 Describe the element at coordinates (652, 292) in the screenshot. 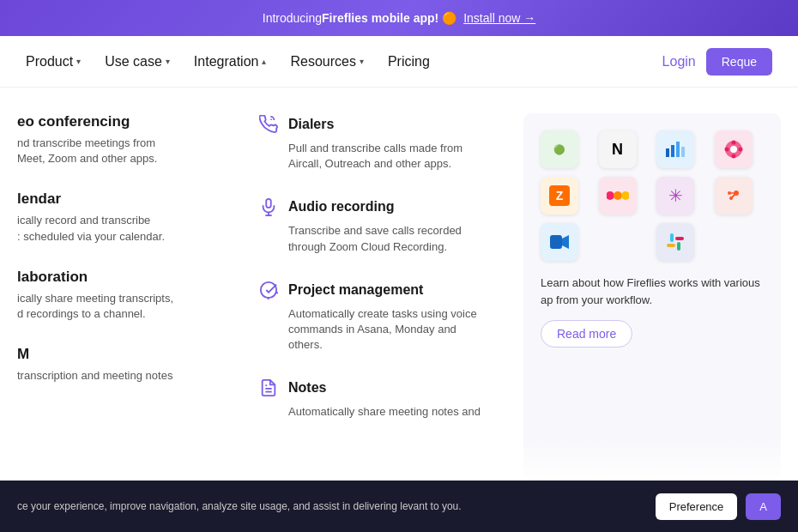

I see `panel-description: Learn about how Fireflies works with var…` at that location.